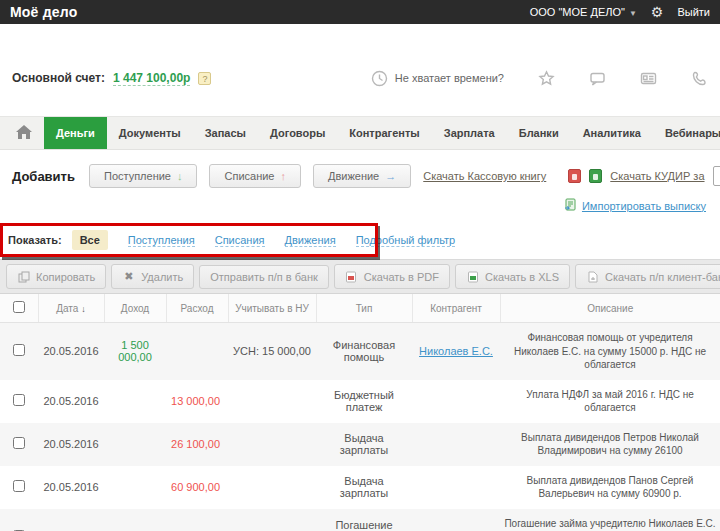 The width and height of the screenshot is (720, 531). What do you see at coordinates (648, 78) in the screenshot?
I see `contact-card-icon` at bounding box center [648, 78].